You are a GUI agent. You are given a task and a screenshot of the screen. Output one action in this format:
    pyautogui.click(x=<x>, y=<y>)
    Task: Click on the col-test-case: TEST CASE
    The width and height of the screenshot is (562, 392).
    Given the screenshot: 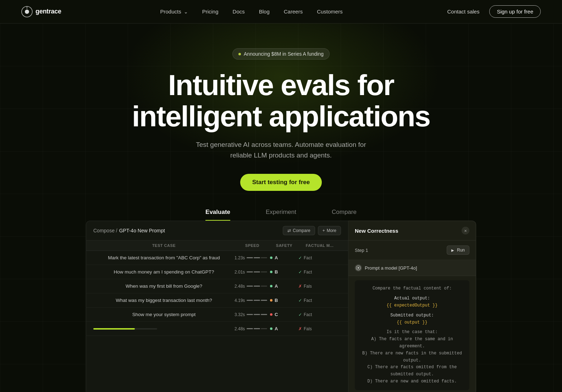 What is the action you would take?
    pyautogui.click(x=164, y=245)
    